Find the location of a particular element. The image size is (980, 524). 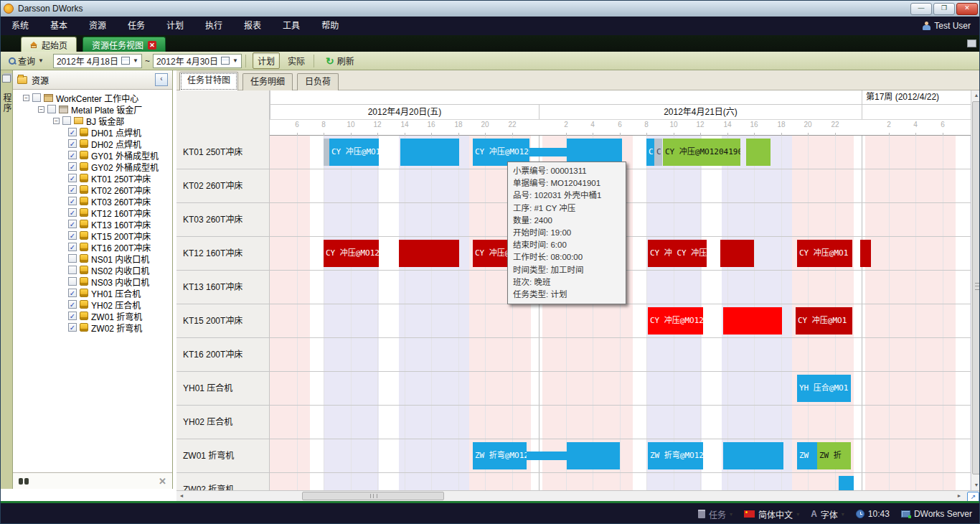

close-tab-icon: ✕ is located at coordinates (152, 45).